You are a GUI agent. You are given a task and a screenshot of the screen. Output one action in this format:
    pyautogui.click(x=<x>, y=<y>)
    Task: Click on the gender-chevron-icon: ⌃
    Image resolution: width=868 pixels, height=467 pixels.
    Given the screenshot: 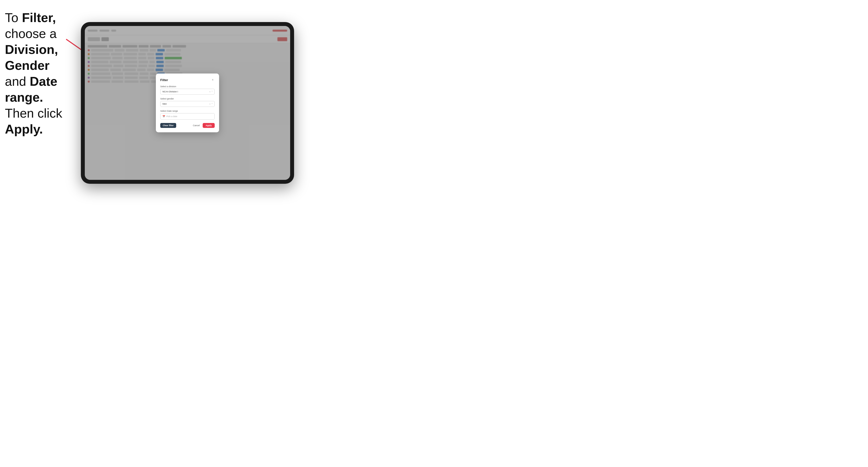 What is the action you would take?
    pyautogui.click(x=212, y=104)
    